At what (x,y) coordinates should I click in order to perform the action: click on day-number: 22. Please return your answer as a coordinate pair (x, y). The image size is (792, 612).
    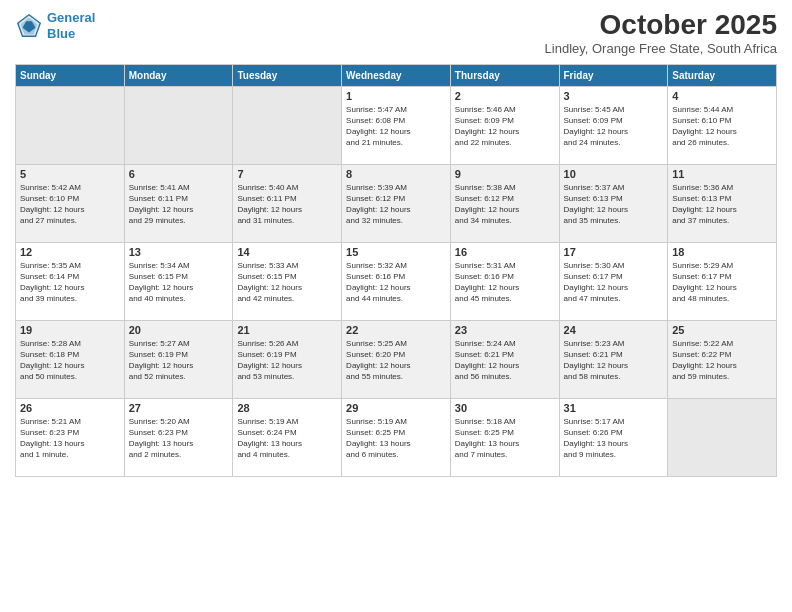
    Looking at the image, I should click on (396, 330).